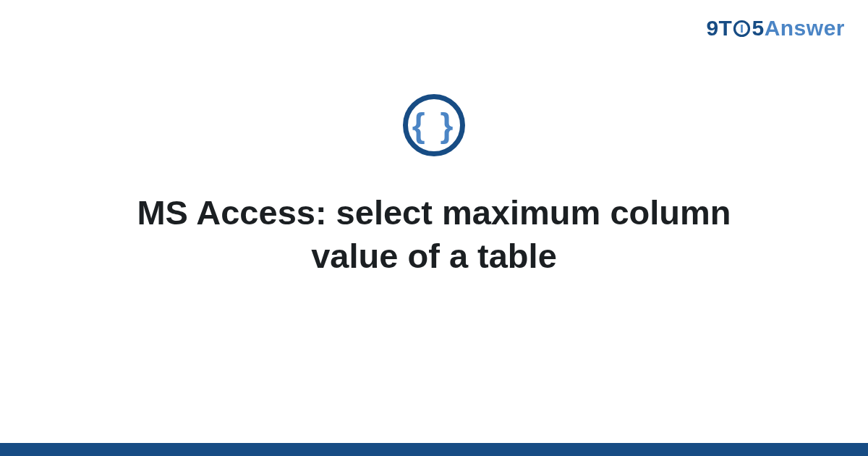 The height and width of the screenshot is (456, 868). I want to click on brand-answer: Answer, so click(804, 28).